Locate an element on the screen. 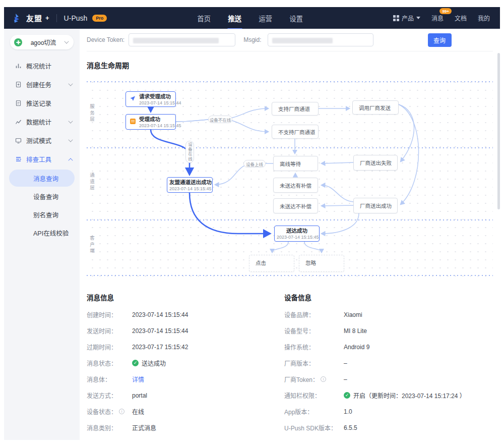  sidebar: ✚ agoo切流 概况统计 创建任务 推送记录 数据统计 is located at coordinates (42, 234).